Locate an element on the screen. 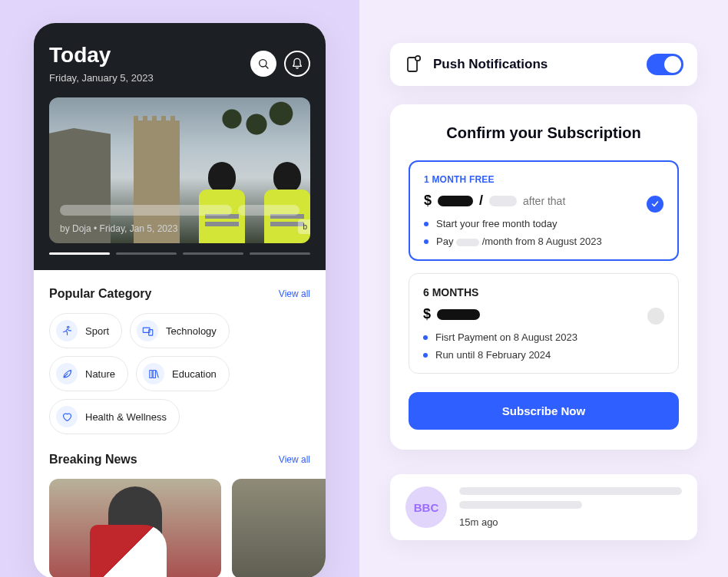  chip-technology: Technology is located at coordinates (180, 331).